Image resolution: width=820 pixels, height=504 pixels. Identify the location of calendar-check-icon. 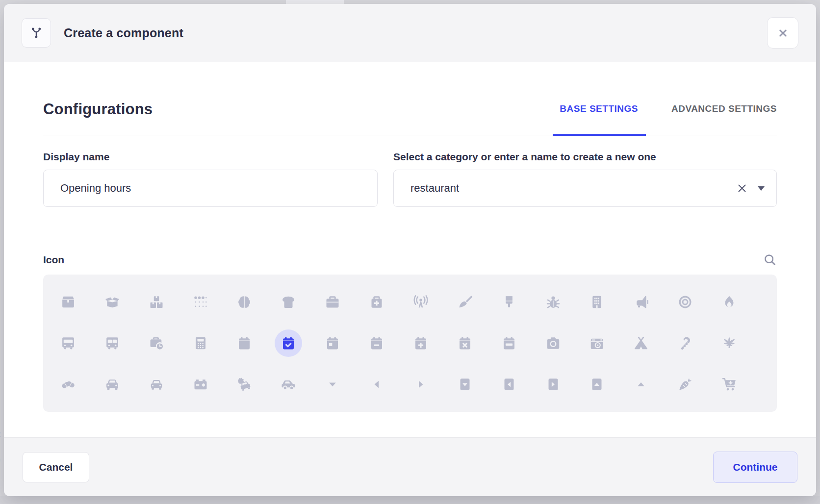
(288, 343).